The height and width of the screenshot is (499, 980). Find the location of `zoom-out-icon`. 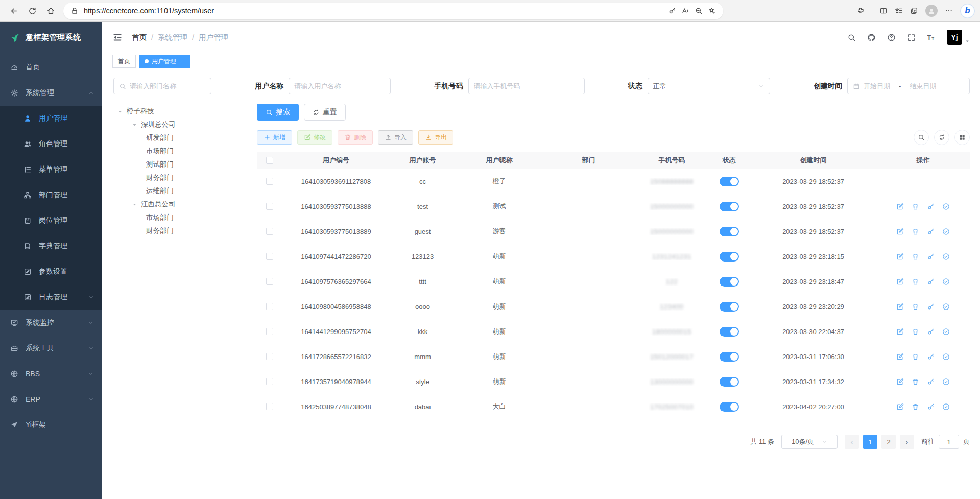

zoom-out-icon is located at coordinates (699, 11).